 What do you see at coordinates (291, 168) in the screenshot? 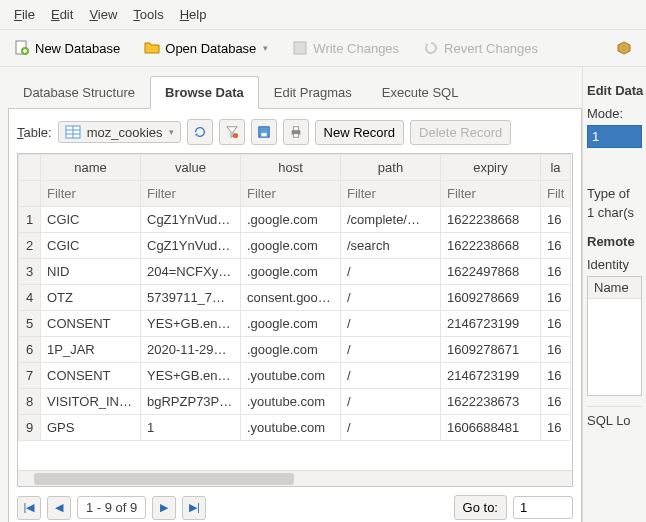
I see `header-host: host` at bounding box center [291, 168].